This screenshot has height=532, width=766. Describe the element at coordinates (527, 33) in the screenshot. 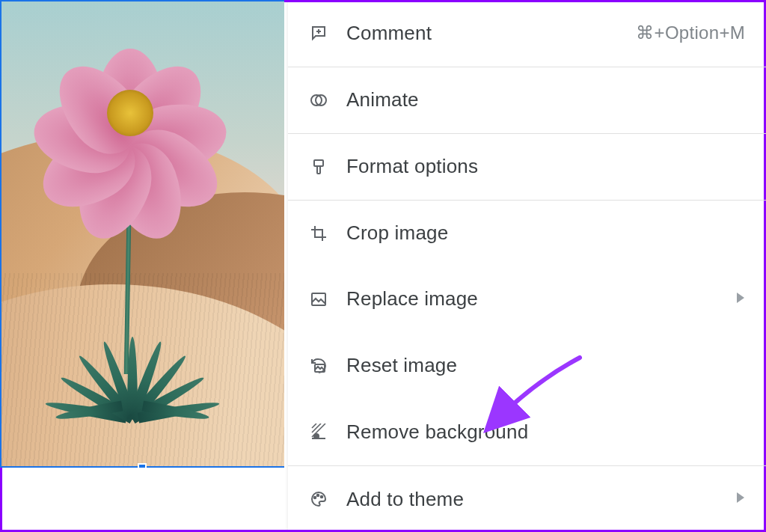

I see `menu-item-comment: Comment ⌘+Option+M` at that location.